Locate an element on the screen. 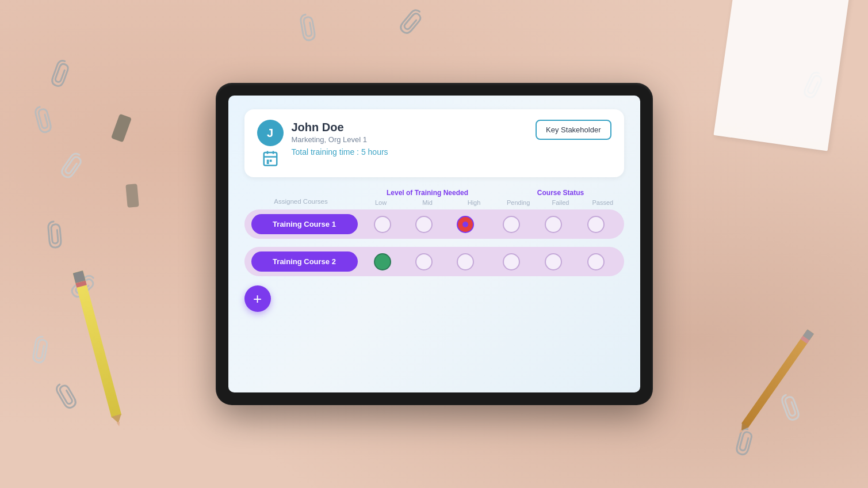 The height and width of the screenshot is (488, 868). training-sub-labels: Low Mid High is located at coordinates (428, 203).